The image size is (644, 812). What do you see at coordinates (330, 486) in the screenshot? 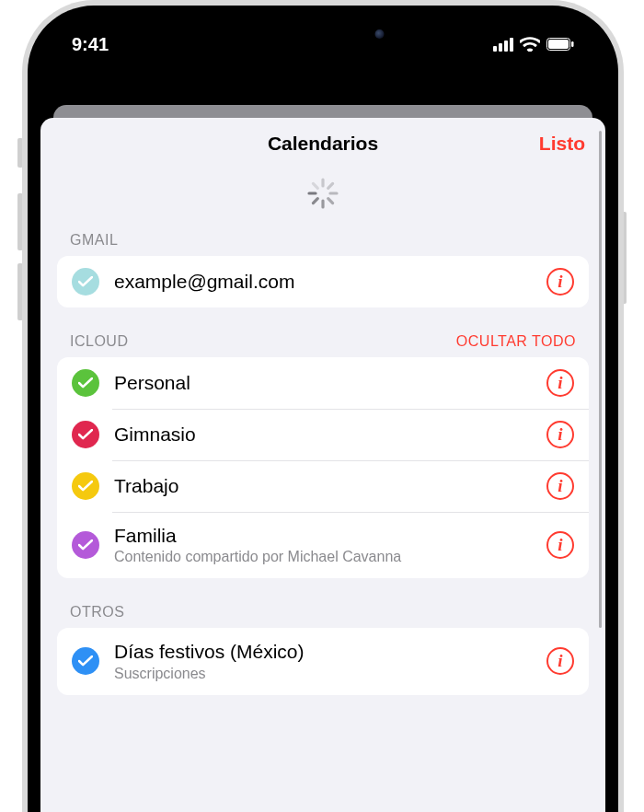
I see `row-text: Trabajo` at bounding box center [330, 486].